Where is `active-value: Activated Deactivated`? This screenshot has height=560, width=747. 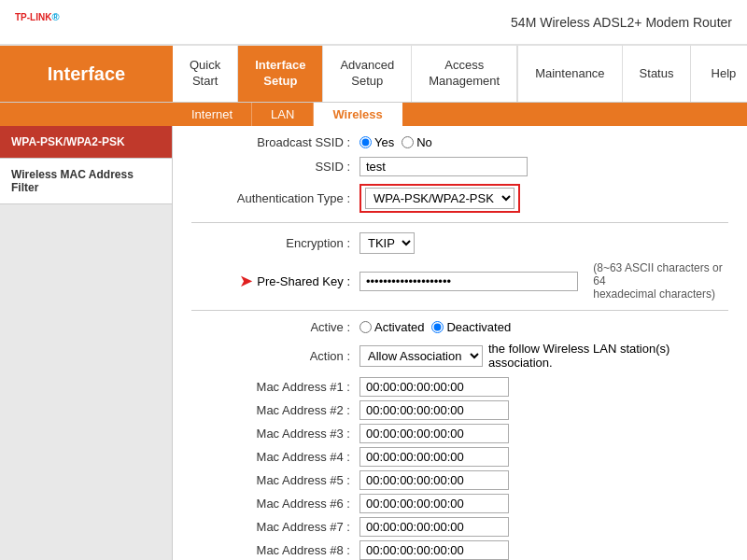 active-value: Activated Deactivated is located at coordinates (435, 327).